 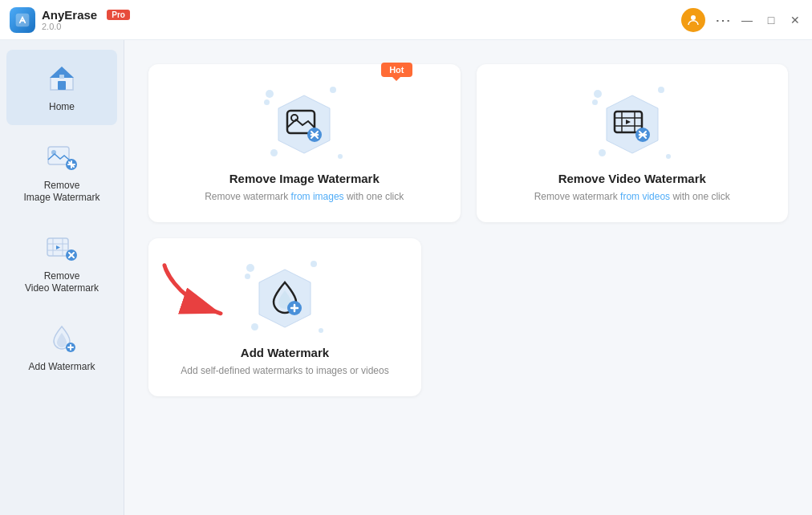 What do you see at coordinates (63, 193) in the screenshot?
I see `sidebar-remove-image-label: RemoveImage Watermark` at bounding box center [63, 193].